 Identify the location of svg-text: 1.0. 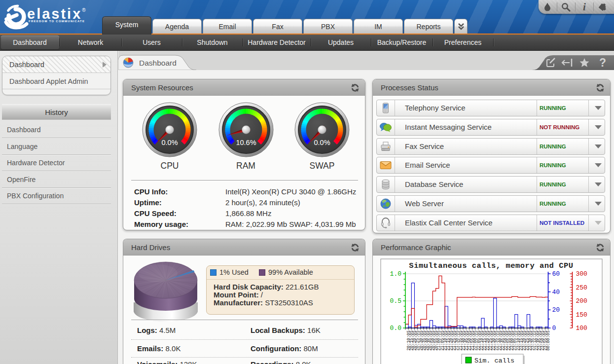
(396, 274).